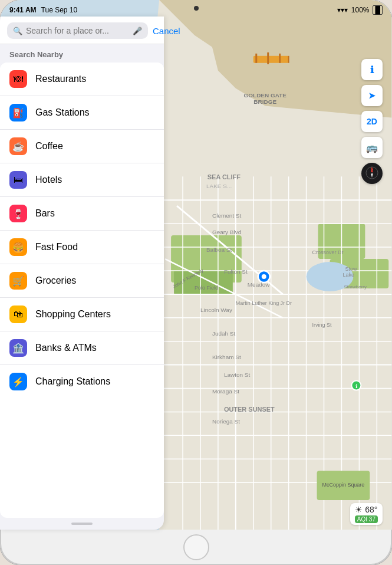  Describe the element at coordinates (216, 310) in the screenshot. I see `svg-text: Lincoln Way` at that location.